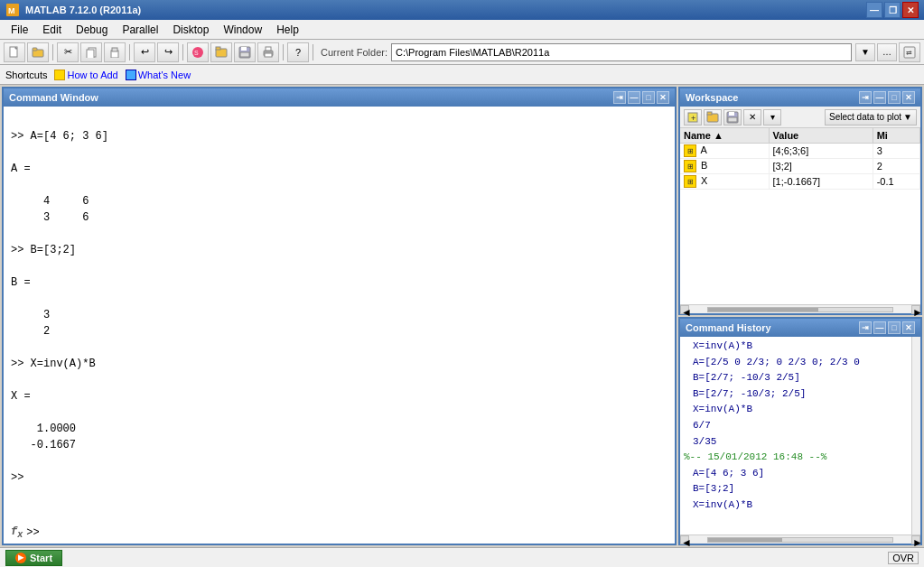 The height and width of the screenshot is (567, 924). Describe the element at coordinates (800, 310) in the screenshot. I see `ws-scroll-track` at that location.